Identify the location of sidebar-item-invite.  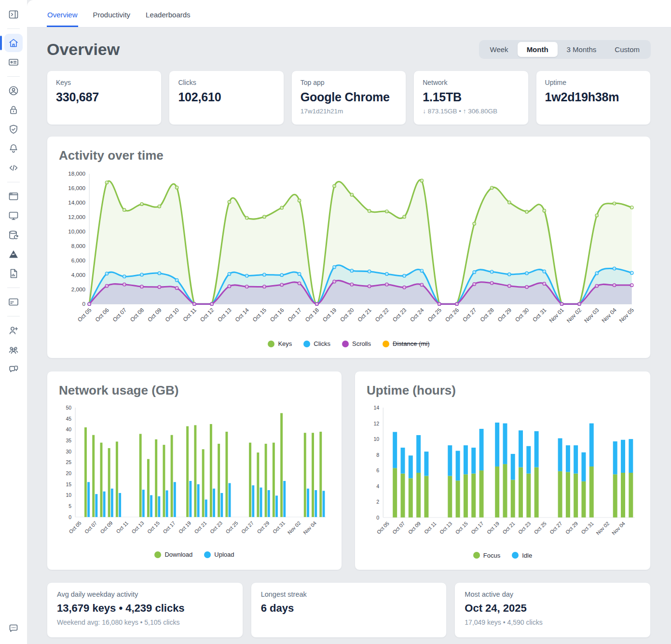
(14, 330).